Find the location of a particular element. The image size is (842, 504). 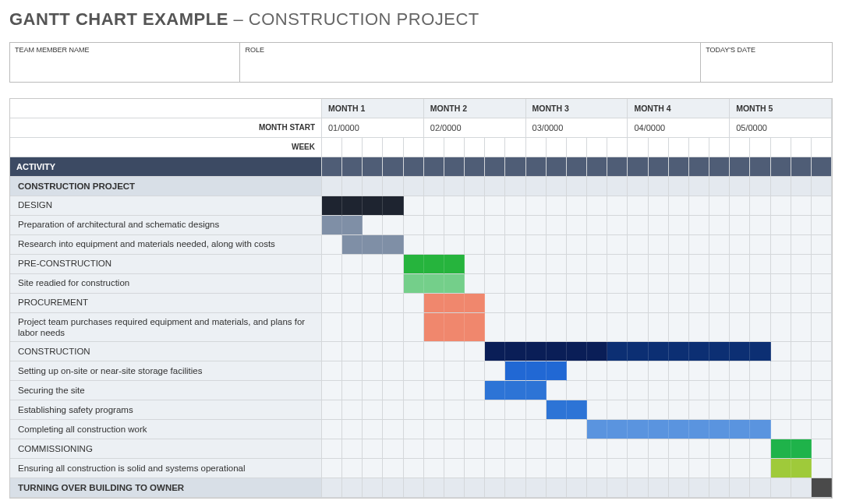

meta-team-member-input is located at coordinates (125, 69).